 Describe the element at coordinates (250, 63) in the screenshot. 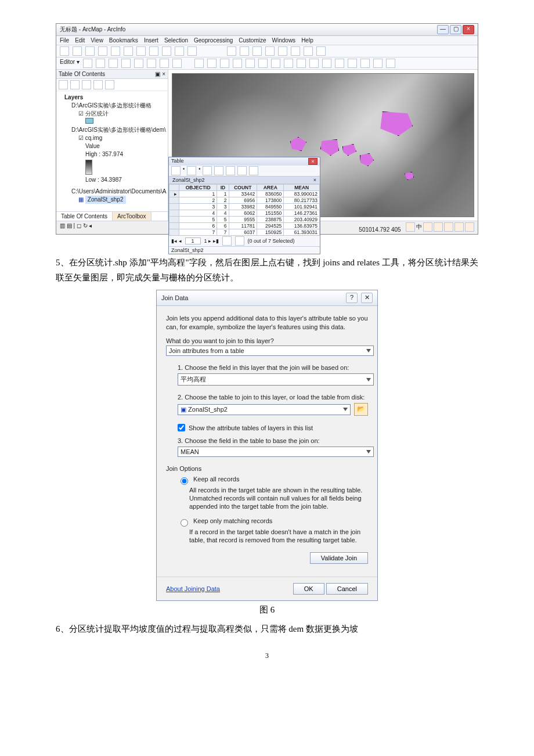

I see `fixed-zoom-in-icon` at that location.